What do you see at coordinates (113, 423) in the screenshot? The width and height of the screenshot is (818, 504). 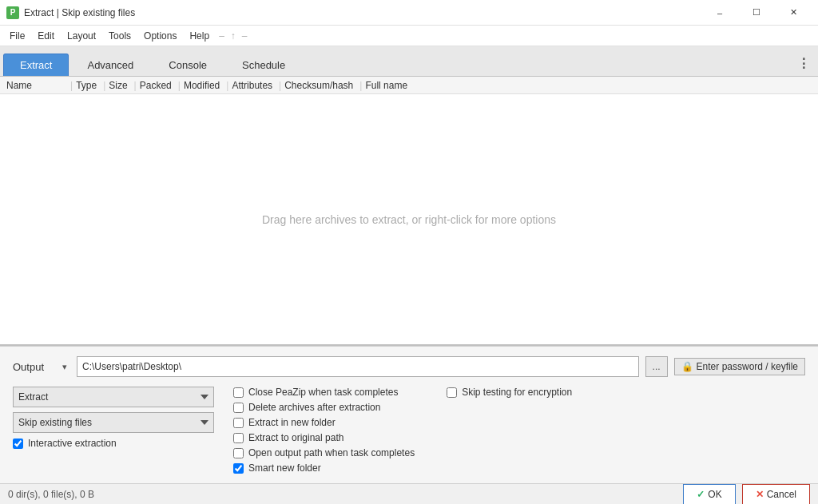 I see `skip-mode-select: Skip existing files Overwrite existing f…` at bounding box center [113, 423].